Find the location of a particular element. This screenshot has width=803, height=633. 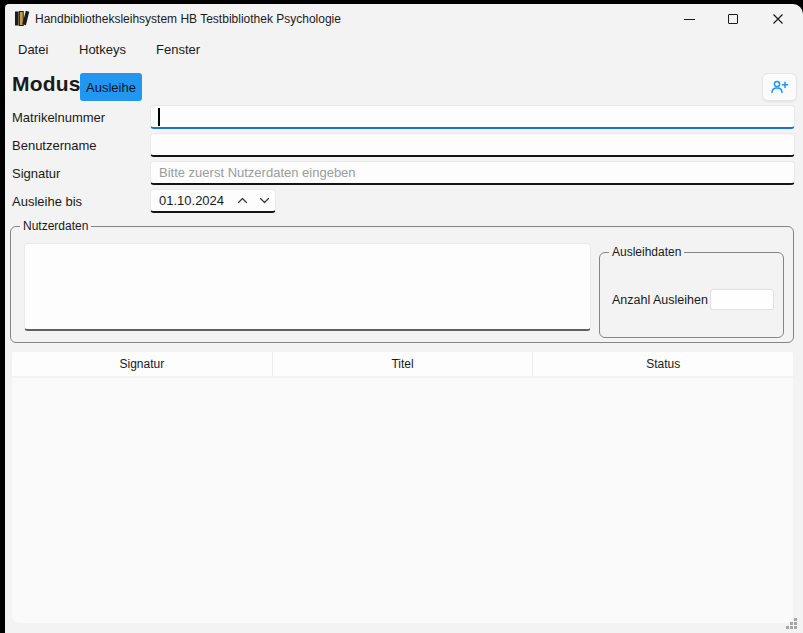

books-icon is located at coordinates (22, 18).